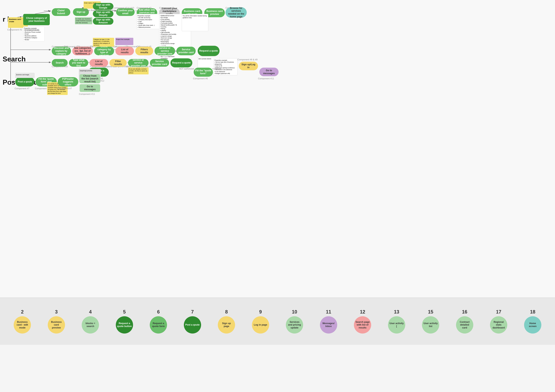 The image size is (555, 392). What do you see at coordinates (25, 82) in the screenshot?
I see `post-quote-node: Post a qoute` at bounding box center [25, 82].